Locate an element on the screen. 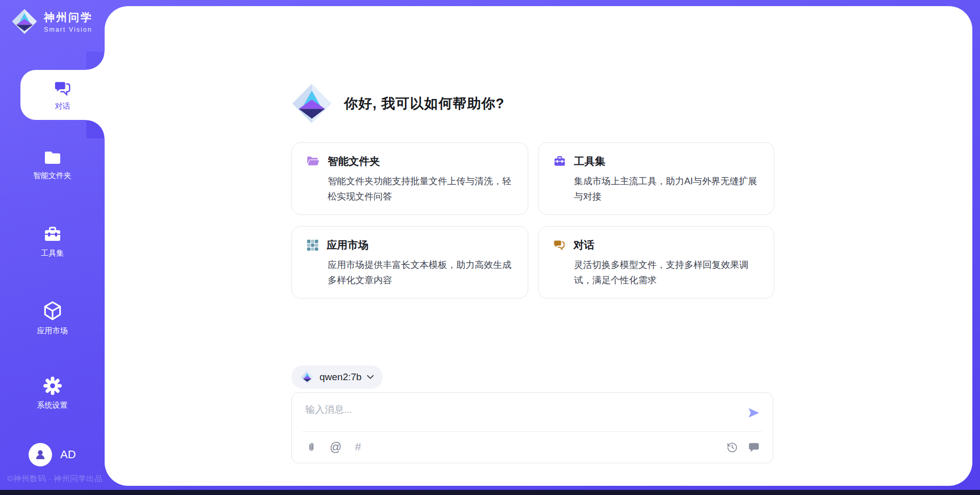 Image resolution: width=980 pixels, height=495 pixels. grid-icon is located at coordinates (312, 245).